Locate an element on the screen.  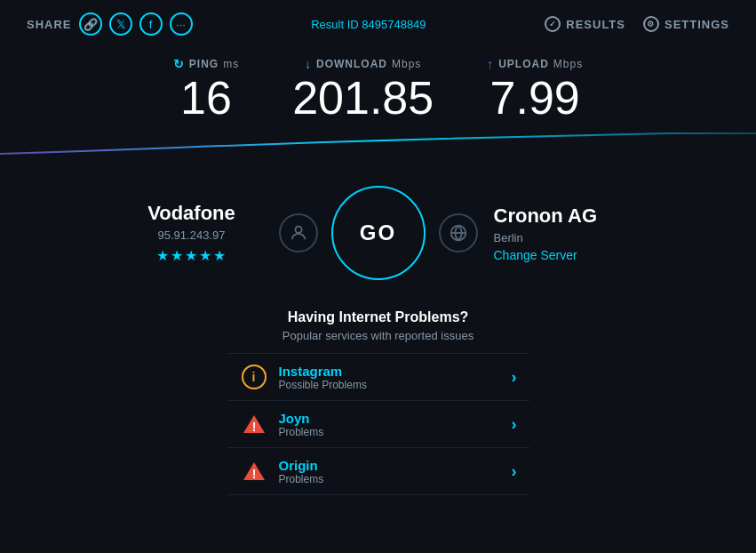
isp-ip: 95.91.243.97 is located at coordinates (192, 235).